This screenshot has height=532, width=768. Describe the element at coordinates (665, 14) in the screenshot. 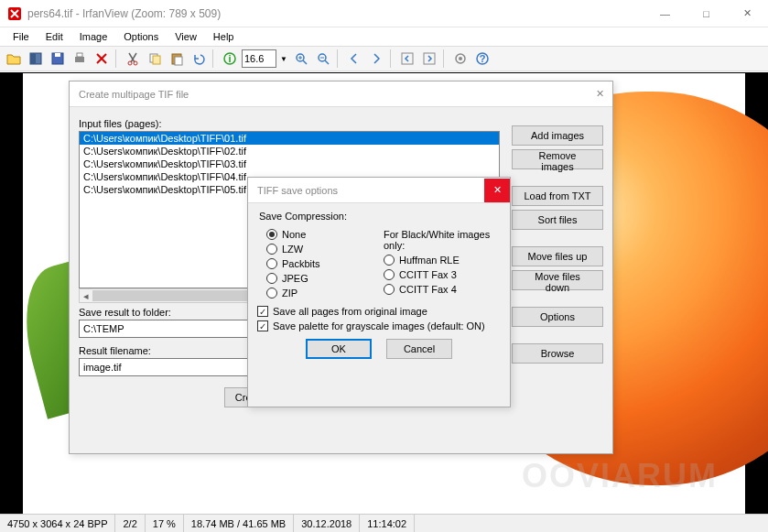

I see `minimize-button: —` at that location.